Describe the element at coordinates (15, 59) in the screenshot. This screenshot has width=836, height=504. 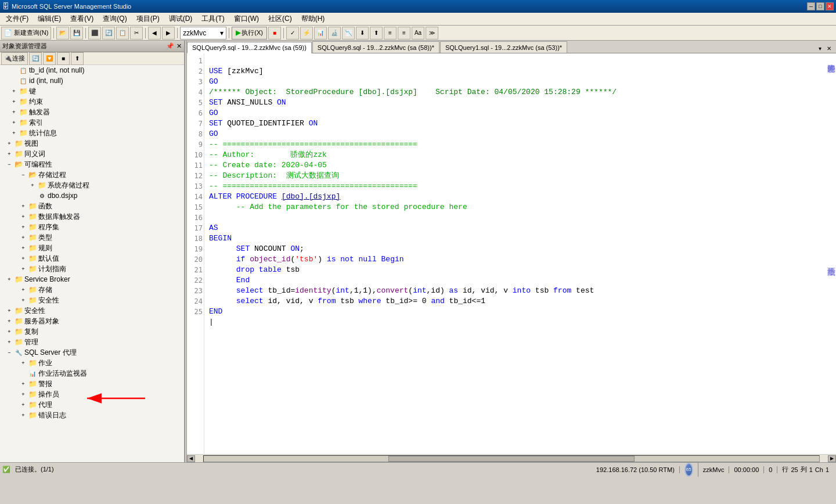
I see `oe-connect-button: 🔌 连接` at that location.